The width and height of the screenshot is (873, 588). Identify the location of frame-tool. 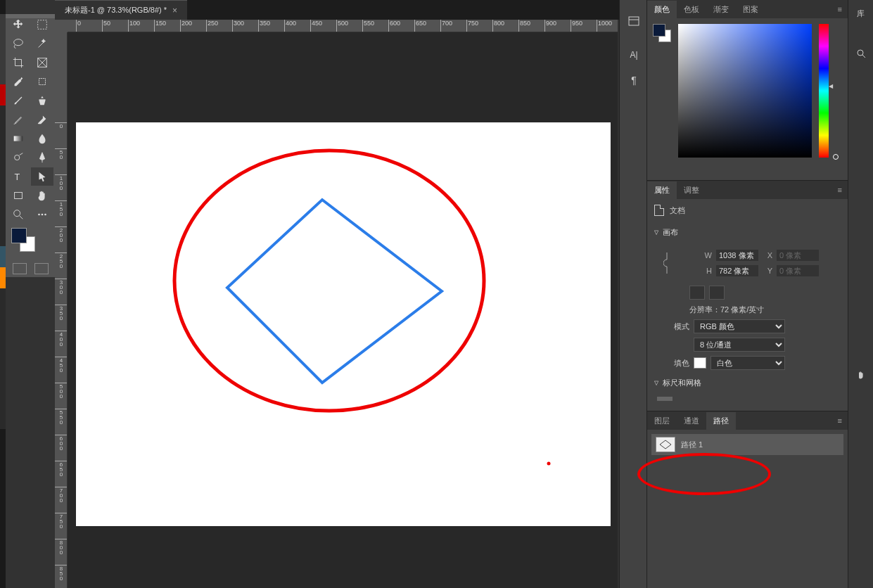
(42, 63).